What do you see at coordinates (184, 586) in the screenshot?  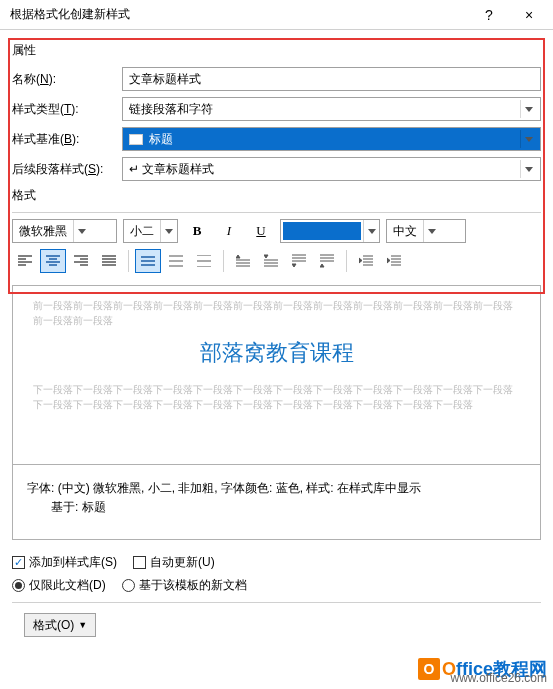 I see `template-radio: 基于该模板的新文档` at bounding box center [184, 586].